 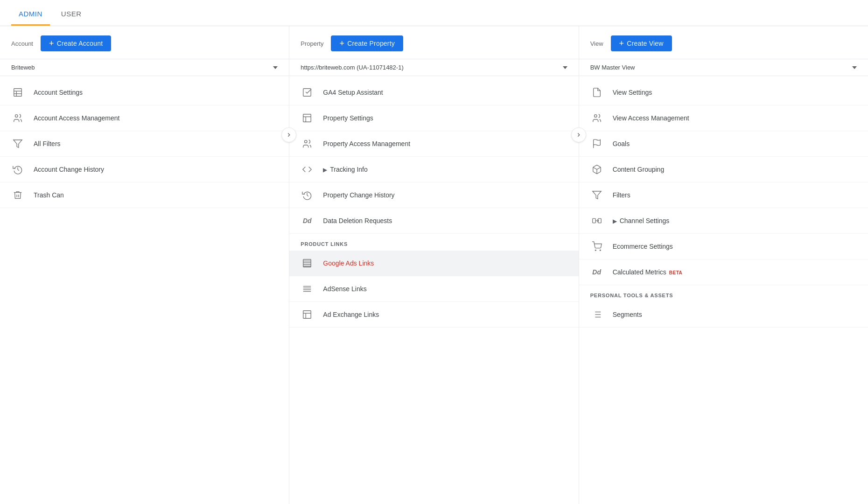 What do you see at coordinates (145, 92) in the screenshot?
I see `menu-item-account-settings: Account Settings` at bounding box center [145, 92].